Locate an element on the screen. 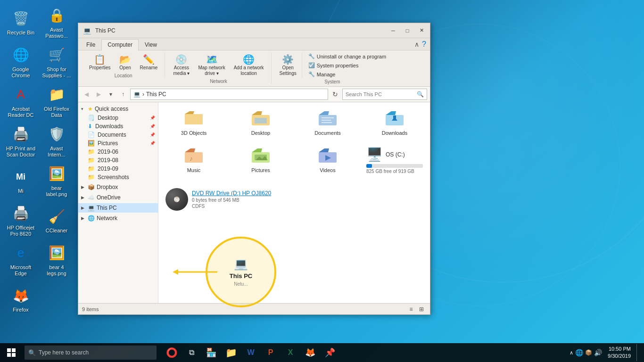 This screenshot has height=362, width=644. systray-volume-icon: 🔊 is located at coordinates (598, 353).